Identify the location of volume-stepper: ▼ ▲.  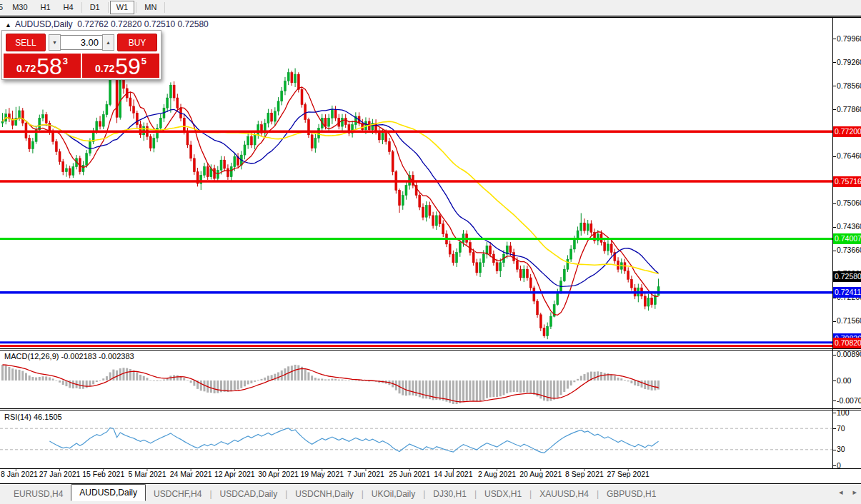
(81, 43).